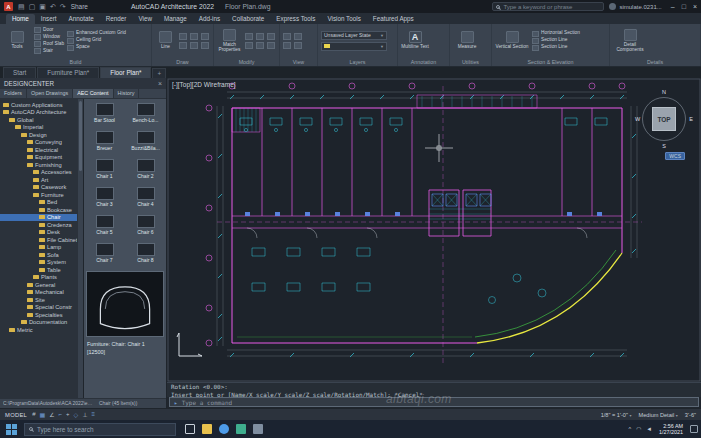 This screenshot has width=701, height=438. I want to click on hatch-icon, so click(194, 46).